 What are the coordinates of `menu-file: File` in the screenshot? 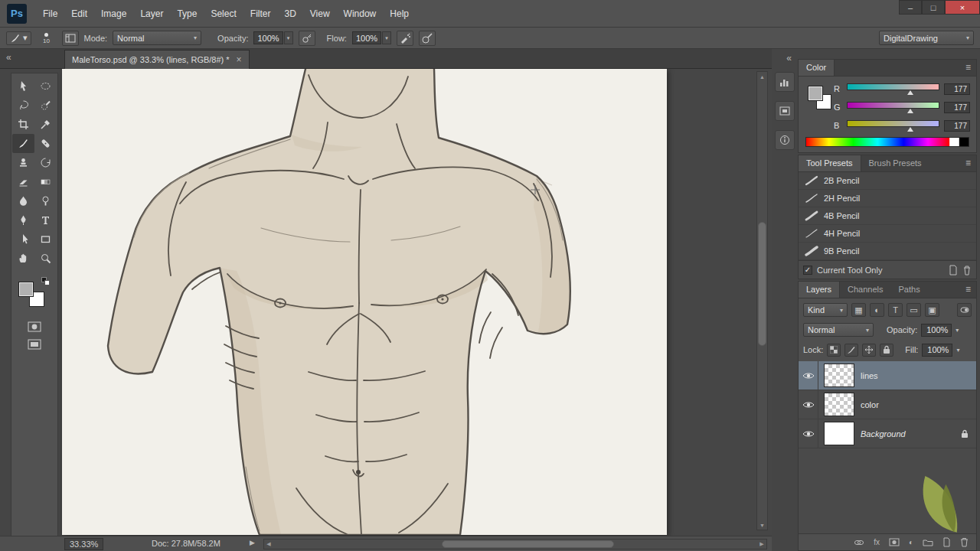 It's located at (51, 14).